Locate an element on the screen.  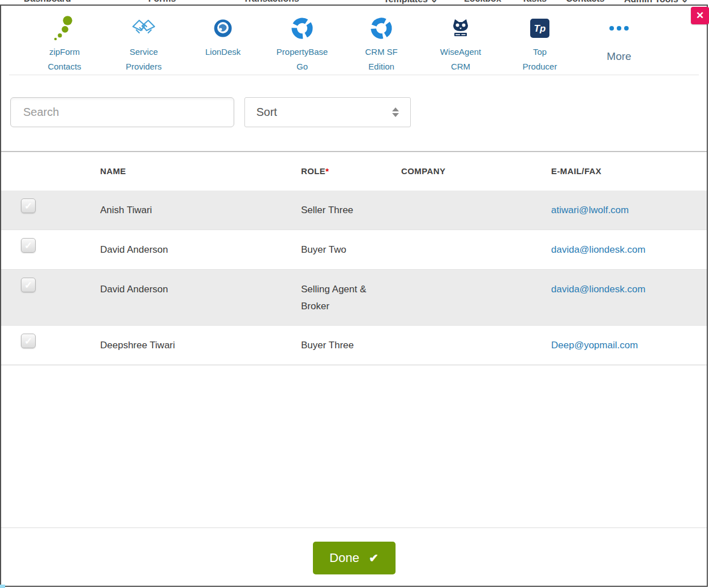
done-label: Done is located at coordinates (344, 558).